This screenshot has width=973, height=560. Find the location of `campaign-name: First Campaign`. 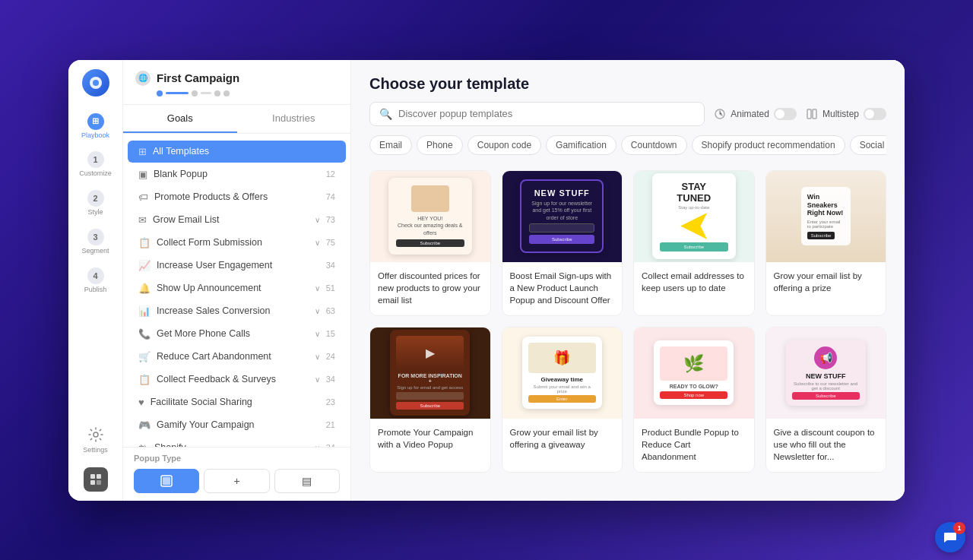

campaign-name: First Campaign is located at coordinates (198, 78).